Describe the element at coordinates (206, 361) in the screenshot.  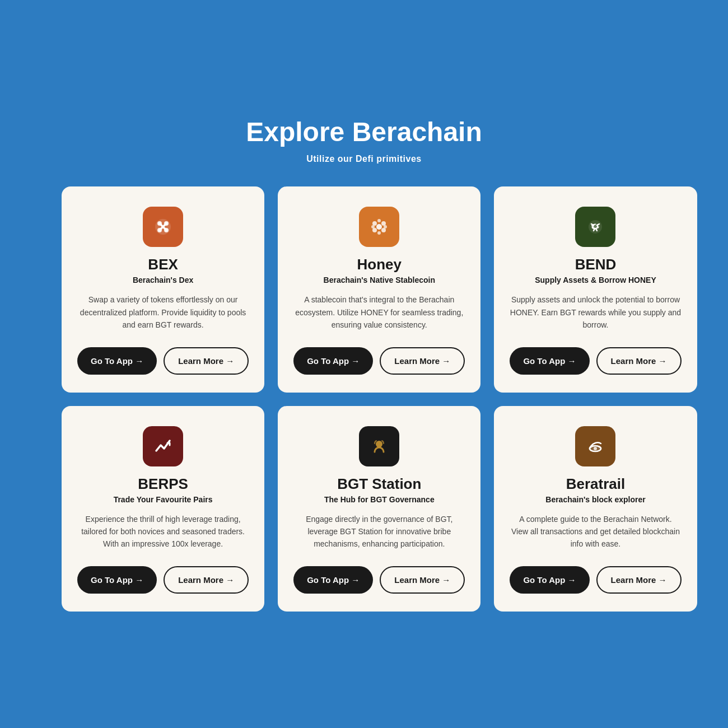
I see `bex-learn-more-button: Learn More →` at that location.